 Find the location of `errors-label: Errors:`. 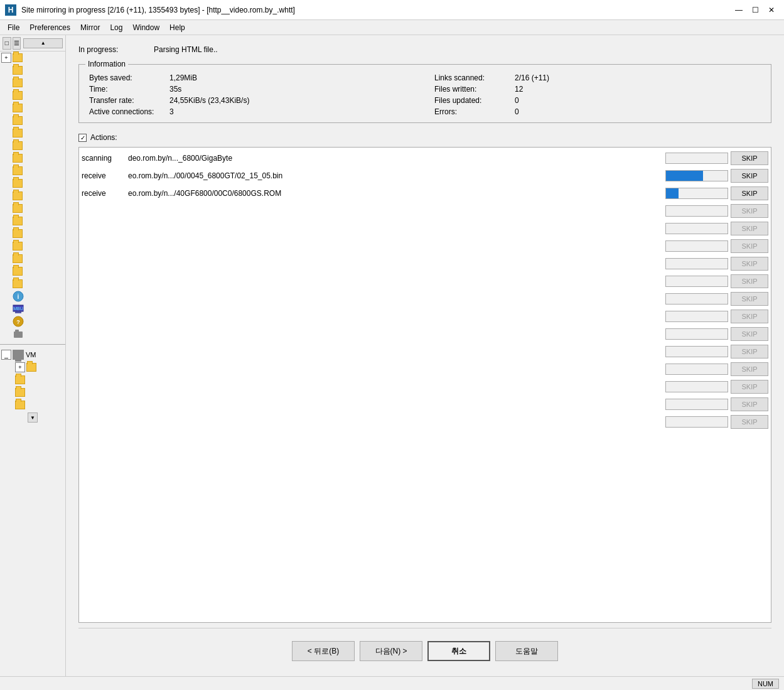

errors-label: Errors: is located at coordinates (472, 112).